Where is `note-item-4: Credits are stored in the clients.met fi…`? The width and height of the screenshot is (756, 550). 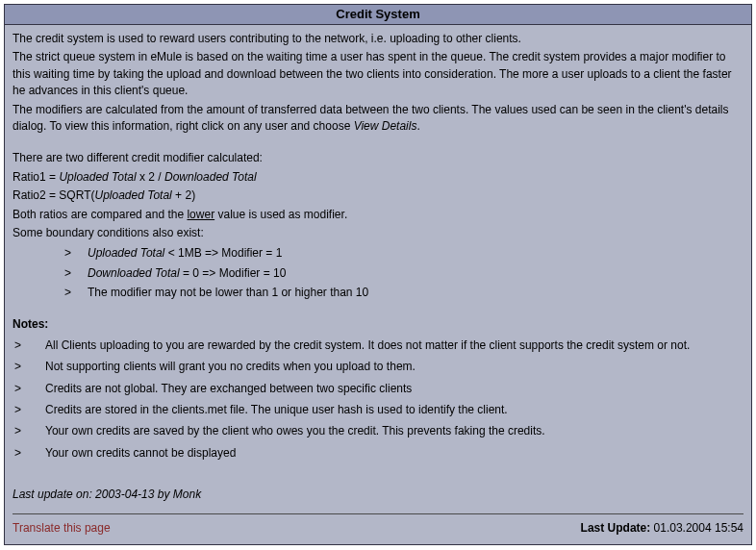
note-item-4: Credits are stored in the clients.met fi… is located at coordinates (378, 410).